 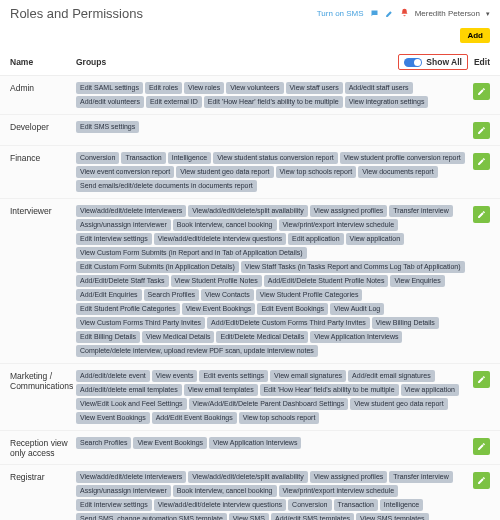 What do you see at coordinates (406, 323) in the screenshot?
I see `permission-chip: View Billing Details` at bounding box center [406, 323].